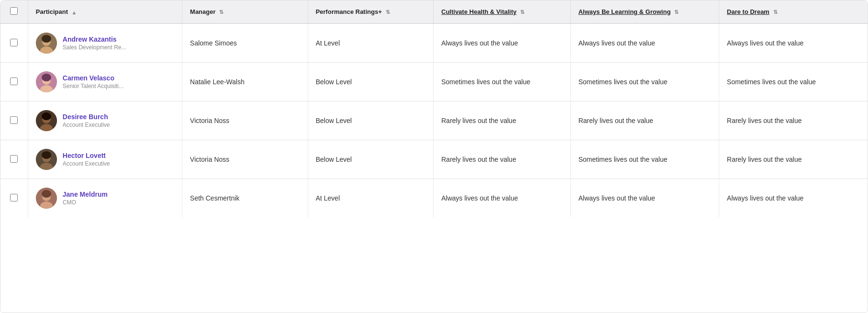 Image resolution: width=868 pixels, height=313 pixels. Describe the element at coordinates (245, 160) in the screenshot. I see `manager-cell-hector: Victoria Noss` at that location.